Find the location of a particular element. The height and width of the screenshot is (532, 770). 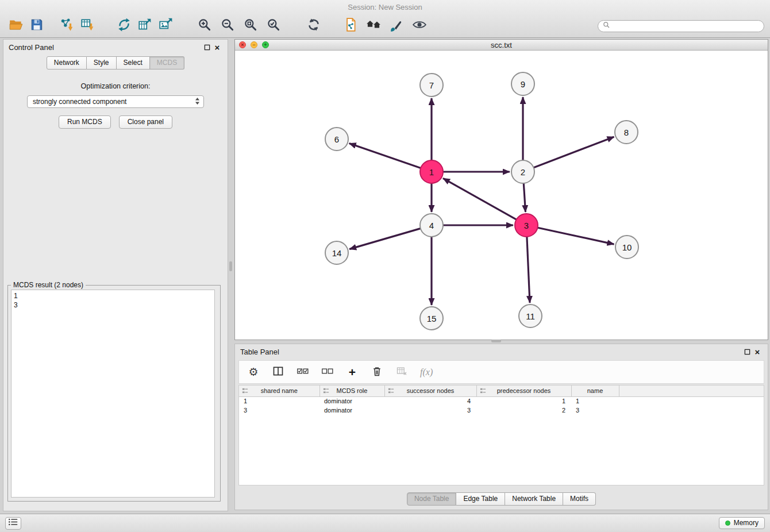

eye-icon is located at coordinates (419, 26).